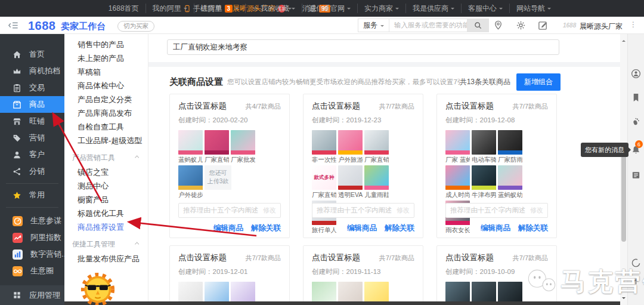  Describe the element at coordinates (636, 263) in the screenshot. I see `ring-icon` at that location.